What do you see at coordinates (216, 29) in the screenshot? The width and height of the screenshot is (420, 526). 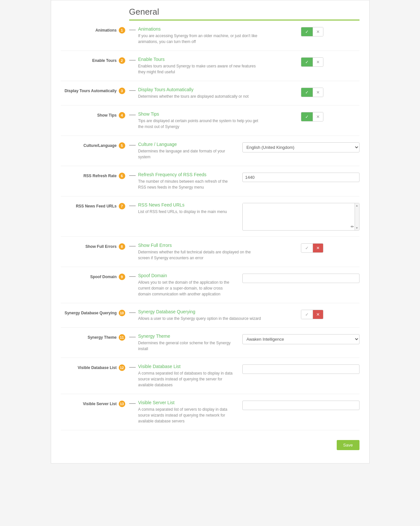 I see `row-title: Animations` at bounding box center [216, 29].